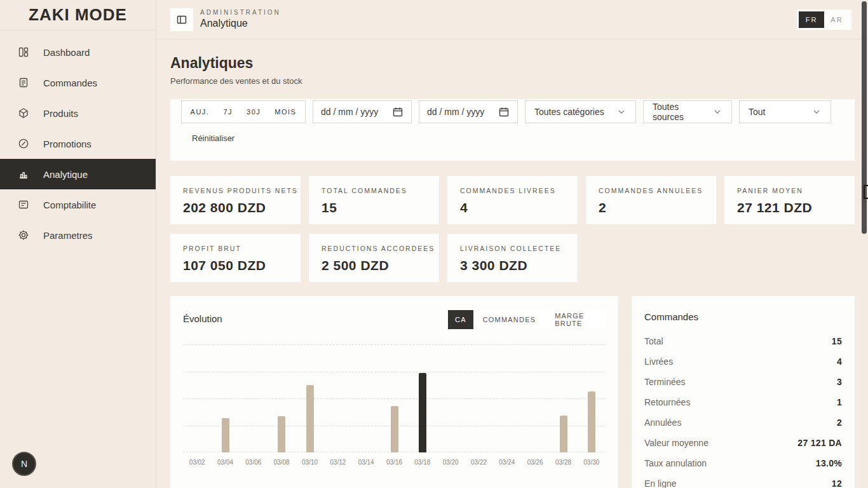 Image resolution: width=868 pixels, height=488 pixels. Describe the element at coordinates (743, 341) in the screenshot. I see `orders-row-total: Total15` at that location.